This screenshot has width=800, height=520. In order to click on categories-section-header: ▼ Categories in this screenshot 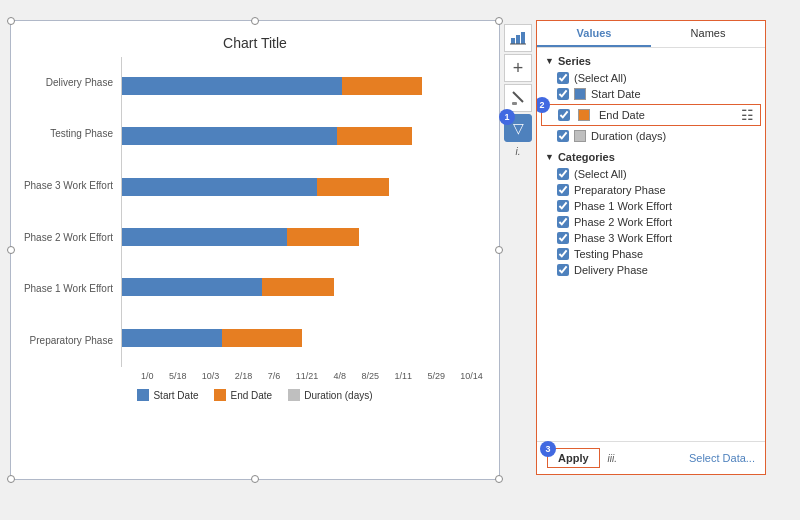, I will do `click(651, 157)`.